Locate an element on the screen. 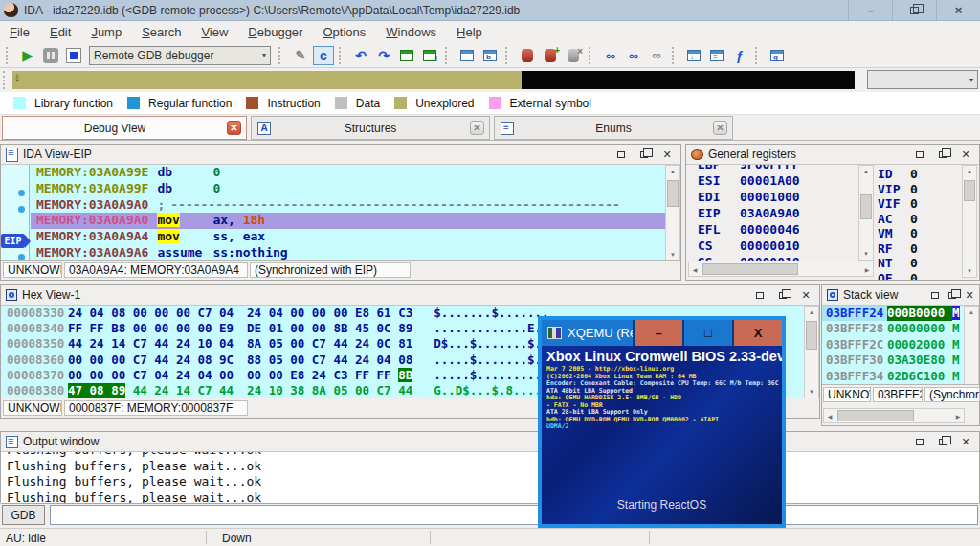 The image size is (980, 546). menu-file: File is located at coordinates (19, 33).